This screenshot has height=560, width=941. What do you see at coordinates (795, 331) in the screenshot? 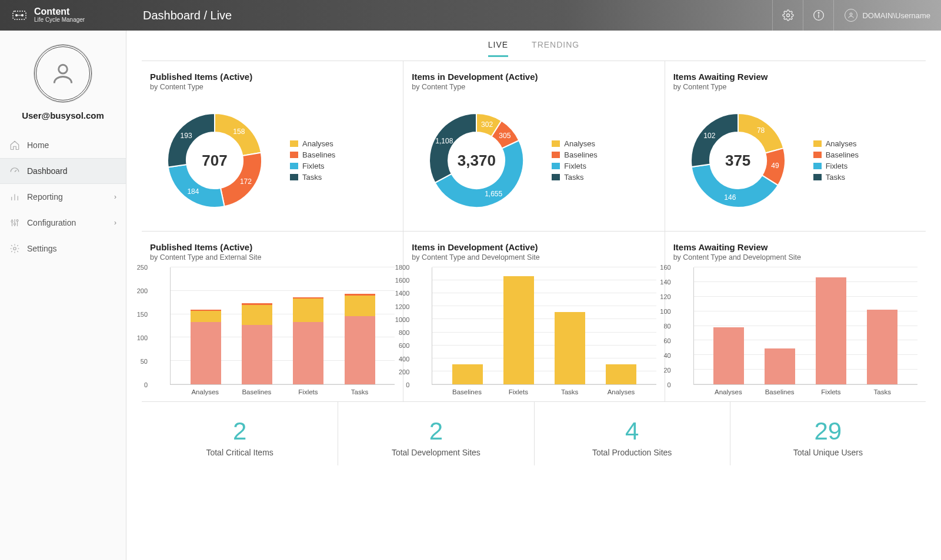
I see `bar-chart: 020406080100120140160 AnalysesBaselinesF…` at bounding box center [795, 331].